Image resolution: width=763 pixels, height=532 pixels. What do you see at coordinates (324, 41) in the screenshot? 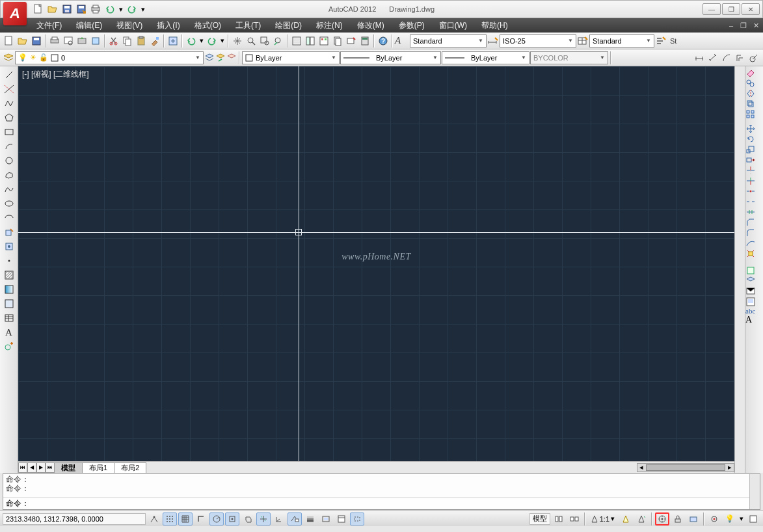
I see `toolpalette-icon` at bounding box center [324, 41].